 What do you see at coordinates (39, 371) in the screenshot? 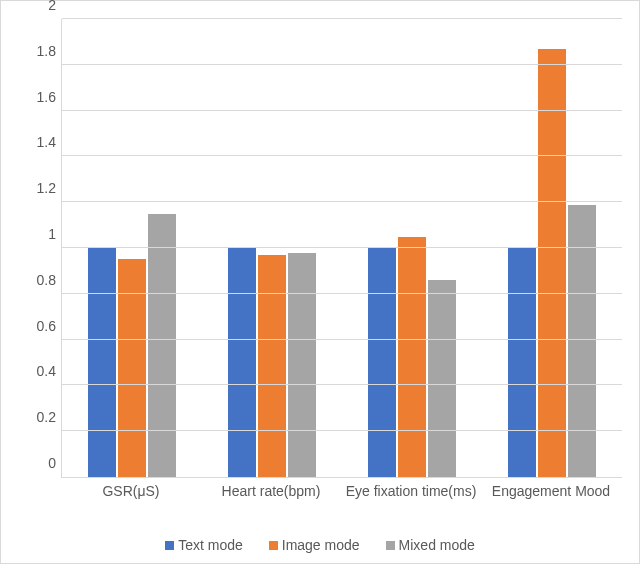
I see `y-tick-label: 0.4` at bounding box center [39, 371].